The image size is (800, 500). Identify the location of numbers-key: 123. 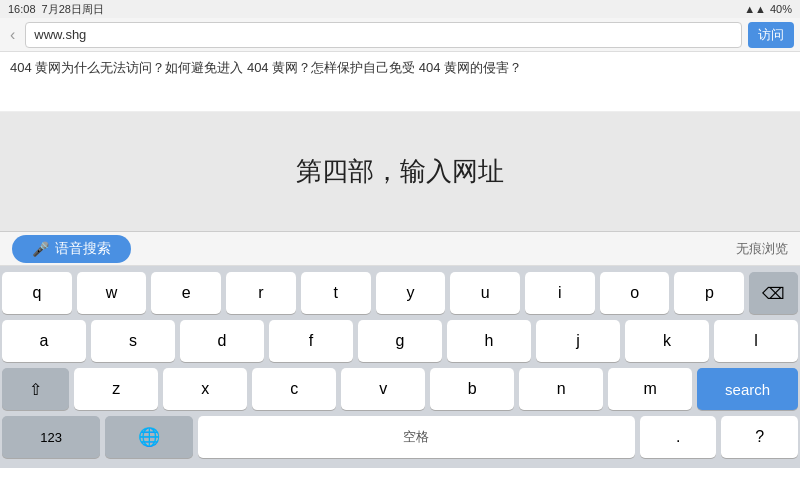
(51, 437).